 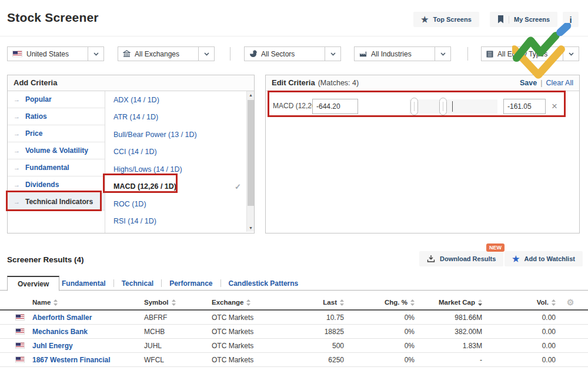 I want to click on stock-name-link: Aberforth Smaller, so click(x=81, y=318).